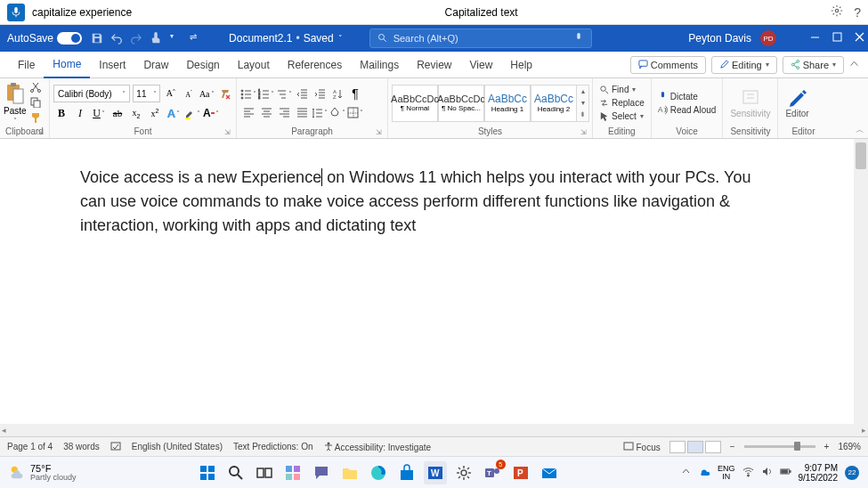  I want to click on highlight-icon: ˅, so click(192, 113).